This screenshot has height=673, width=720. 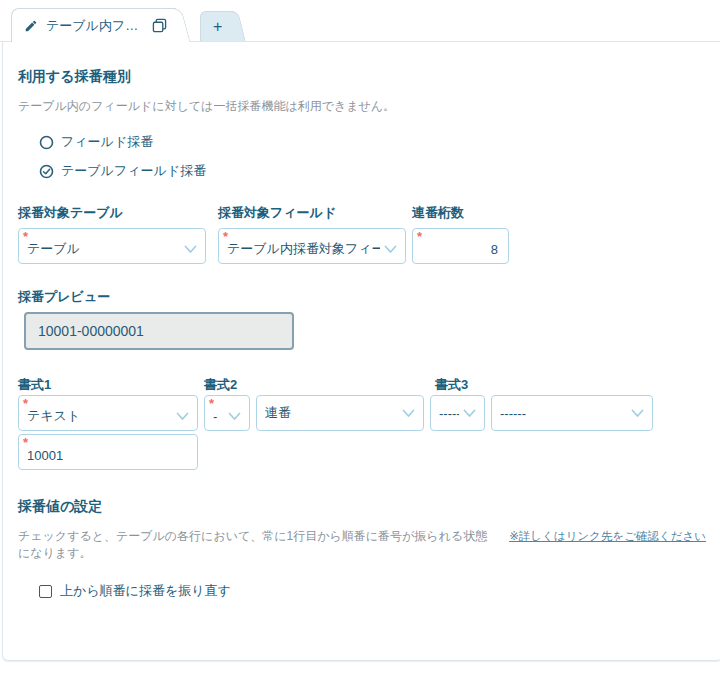 I want to click on format-labels: 書式1 書式2 書式3, so click(x=362, y=386).